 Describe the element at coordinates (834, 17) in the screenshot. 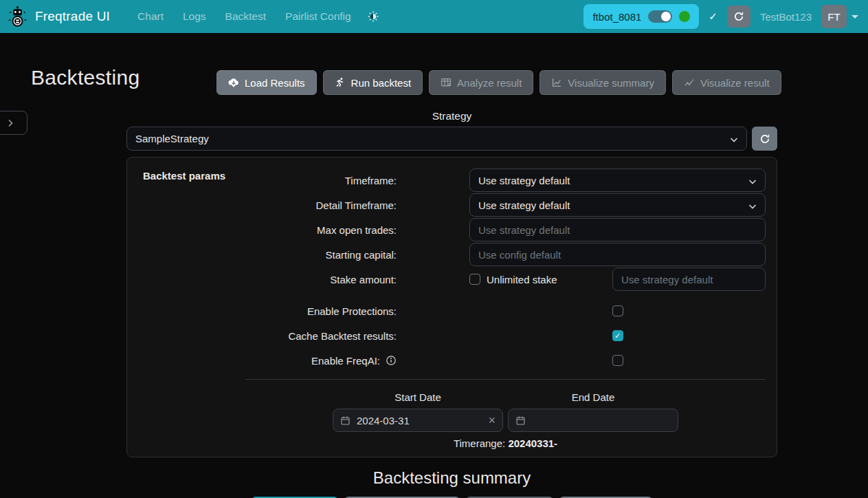

I see `avatar: FT` at that location.